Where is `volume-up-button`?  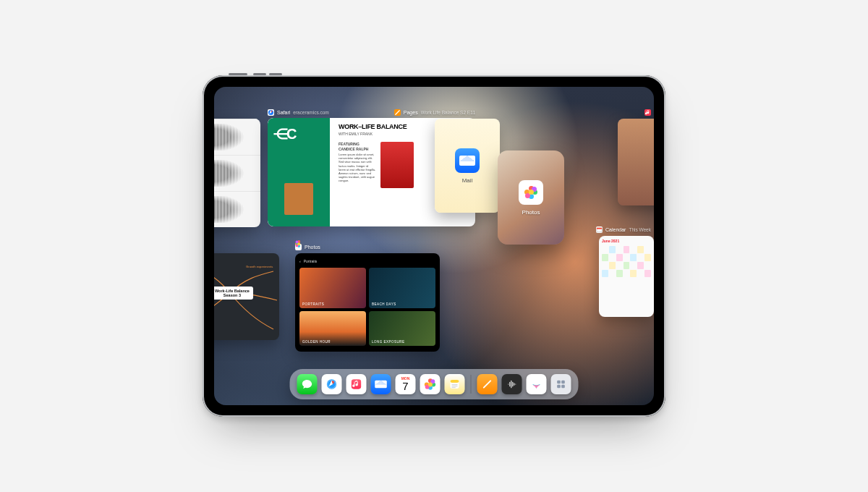 volume-up-button is located at coordinates (260, 74).